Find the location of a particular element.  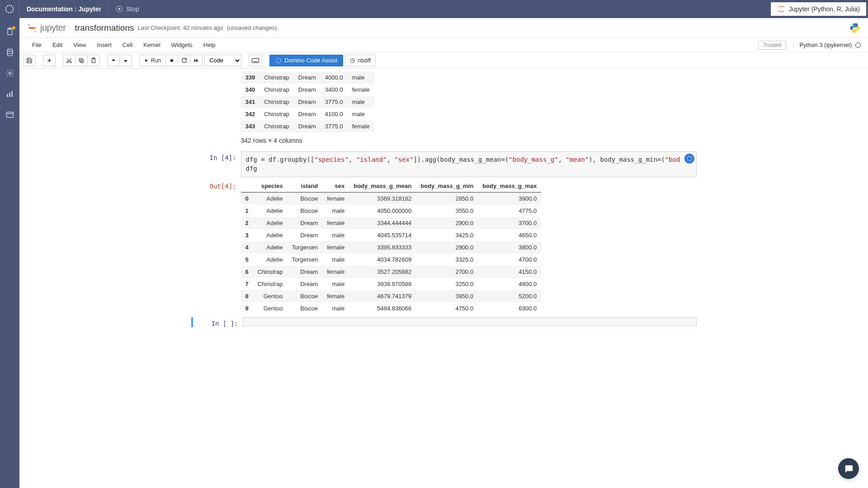

platform-logo-icon is located at coordinates (10, 9).